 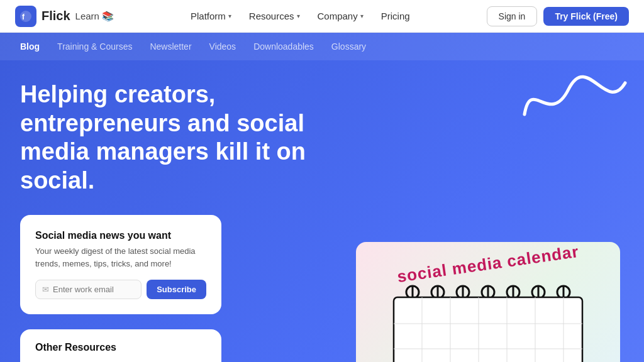 What do you see at coordinates (94, 16) in the screenshot?
I see `learn-badge: Learn 📚` at bounding box center [94, 16].